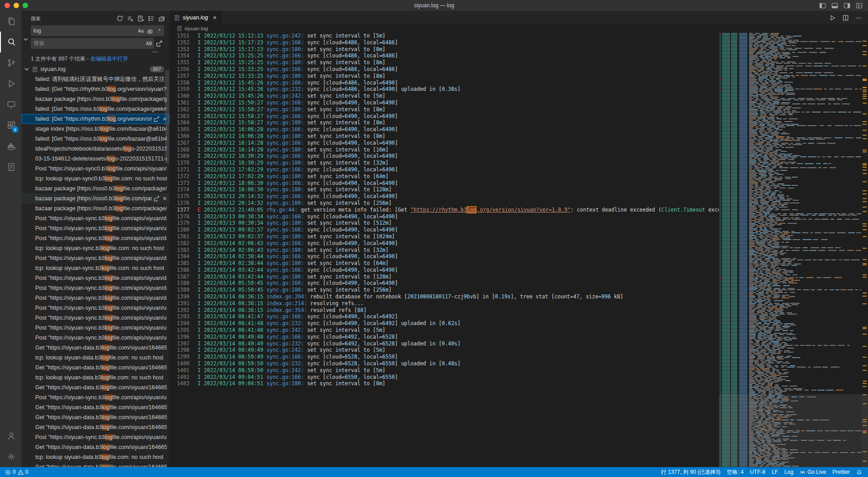 The image size is (868, 477). What do you see at coordinates (444, 344) in the screenshot?
I see `log-line: 1397I 2022/03/14 08:49:49 sync.go:232: s…` at bounding box center [444, 344].